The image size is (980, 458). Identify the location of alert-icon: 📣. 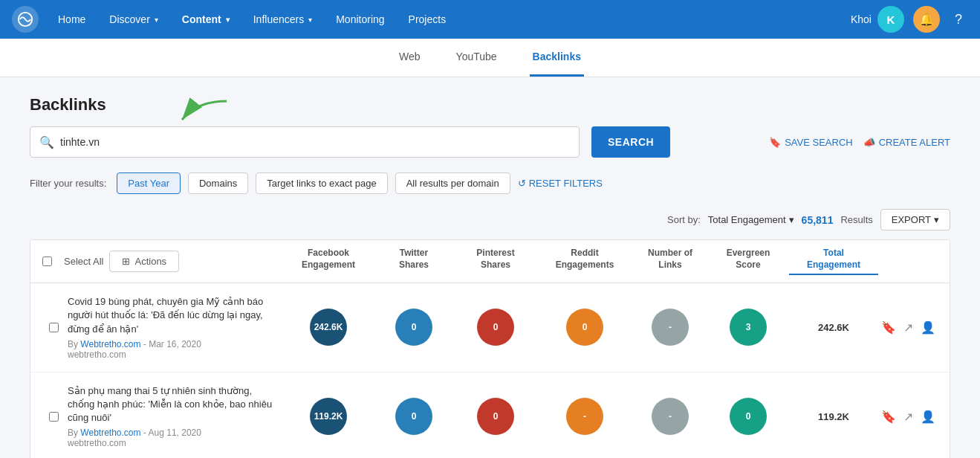
(869, 143).